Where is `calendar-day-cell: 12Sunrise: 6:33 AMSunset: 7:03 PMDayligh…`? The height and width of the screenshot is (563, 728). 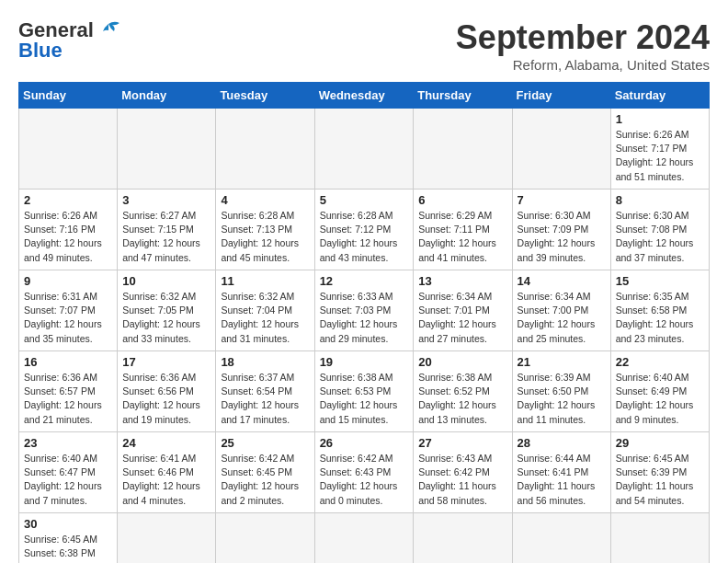 calendar-day-cell: 12Sunrise: 6:33 AMSunset: 7:03 PMDayligh… is located at coordinates (364, 311).